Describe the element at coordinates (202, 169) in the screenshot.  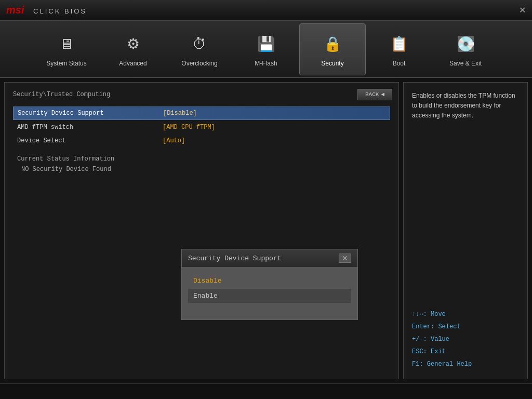
I see `status-text: NO Security Device Found` at that location.